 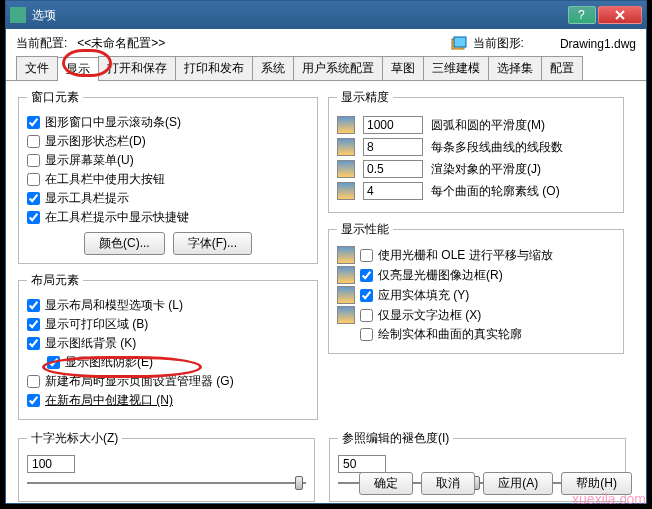 What do you see at coordinates (55, 98) in the screenshot?
I see `window-elements-legend: 窗口元素` at bounding box center [55, 98].